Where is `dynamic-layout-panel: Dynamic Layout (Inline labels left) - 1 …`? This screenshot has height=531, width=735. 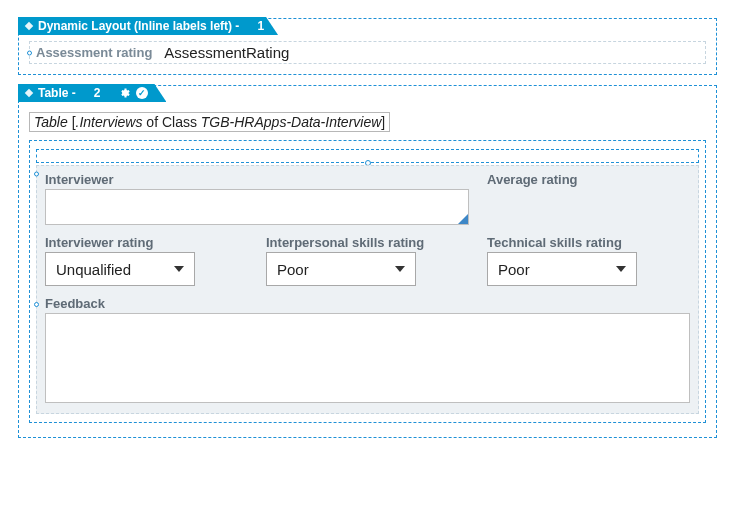
dynamic-layout-panel: Dynamic Layout (Inline labels left) - 1 … is located at coordinates (368, 46).